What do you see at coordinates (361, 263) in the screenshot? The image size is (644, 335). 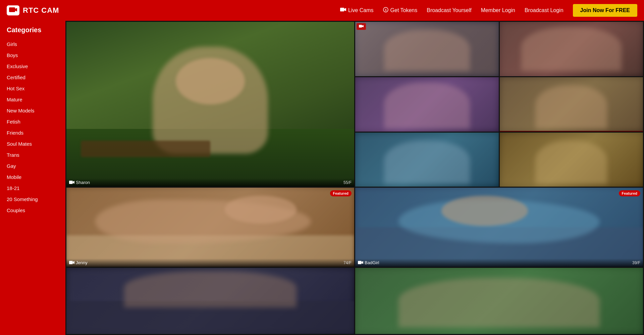 I see `badgirl-cam-icon` at bounding box center [361, 263].